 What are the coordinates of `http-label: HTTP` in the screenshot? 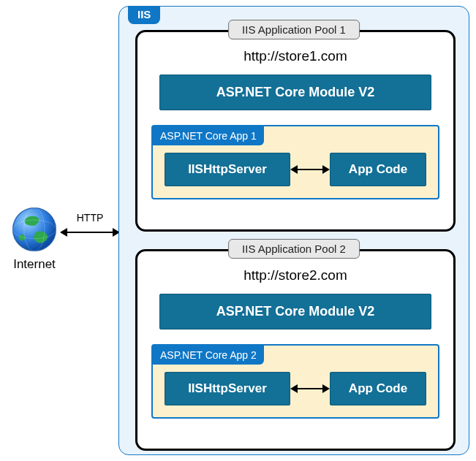 It's located at (90, 218).